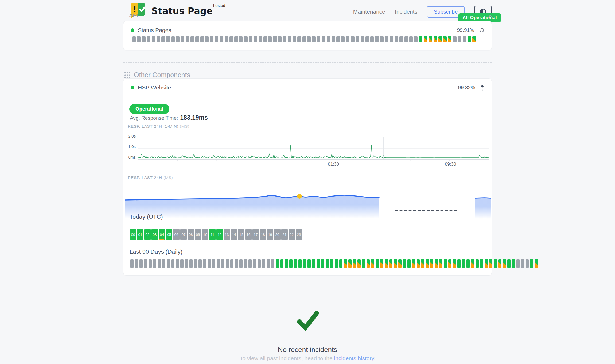 This screenshot has width=615, height=364. Describe the element at coordinates (354, 358) in the screenshot. I see `incidents-history-link: incidents history` at that location.